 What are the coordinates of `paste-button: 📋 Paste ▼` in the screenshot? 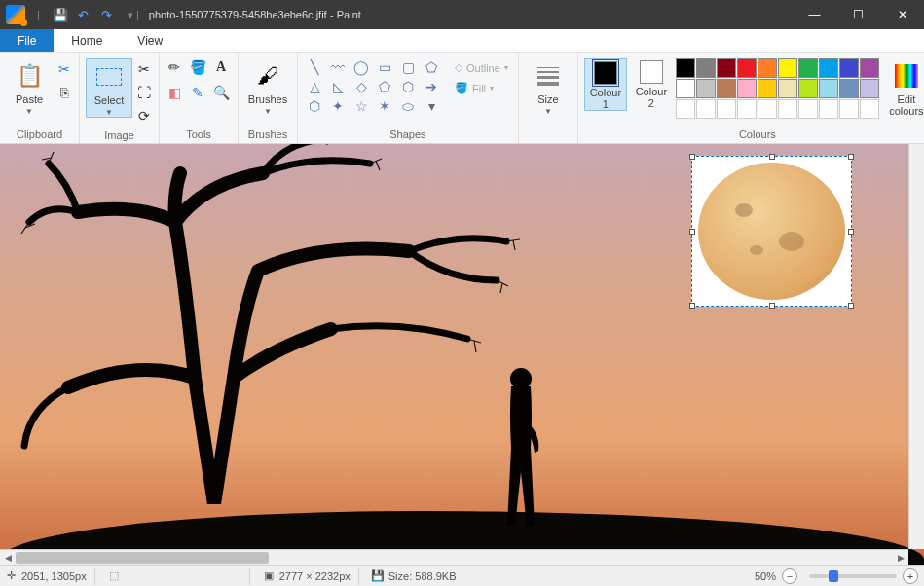 It's located at (29, 88).